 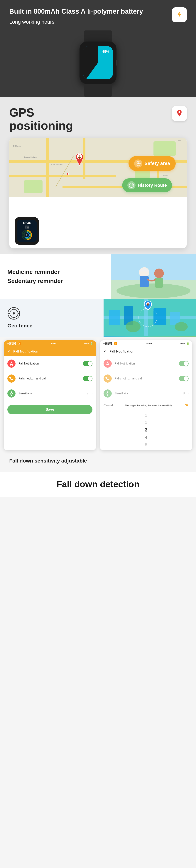 What do you see at coordinates (146, 415) in the screenshot?
I see `sens-num-1: 1` at bounding box center [146, 415].